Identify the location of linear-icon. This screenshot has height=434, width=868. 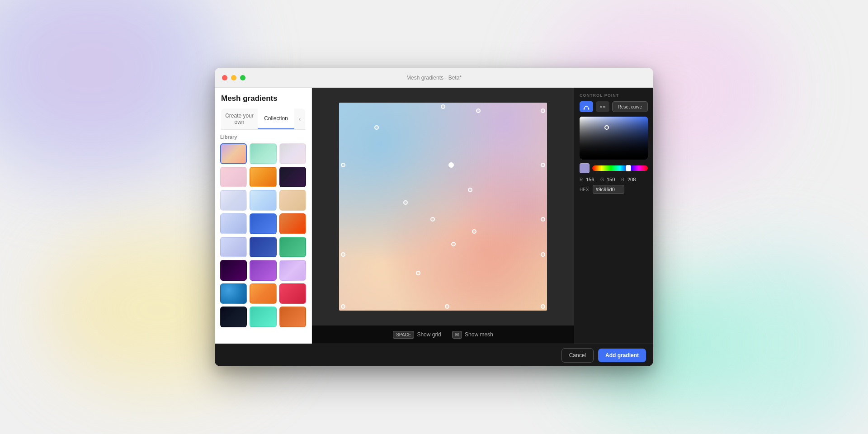
(603, 107).